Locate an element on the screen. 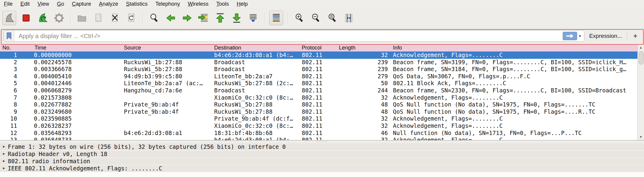  toolbar-separator is located at coordinates (288, 18).